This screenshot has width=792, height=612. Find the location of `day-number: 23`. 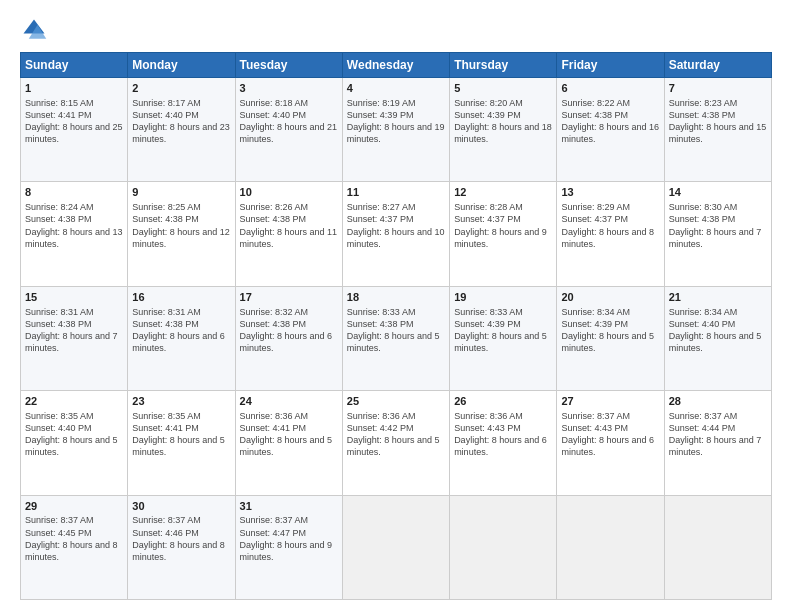

day-number: 23 is located at coordinates (181, 402).